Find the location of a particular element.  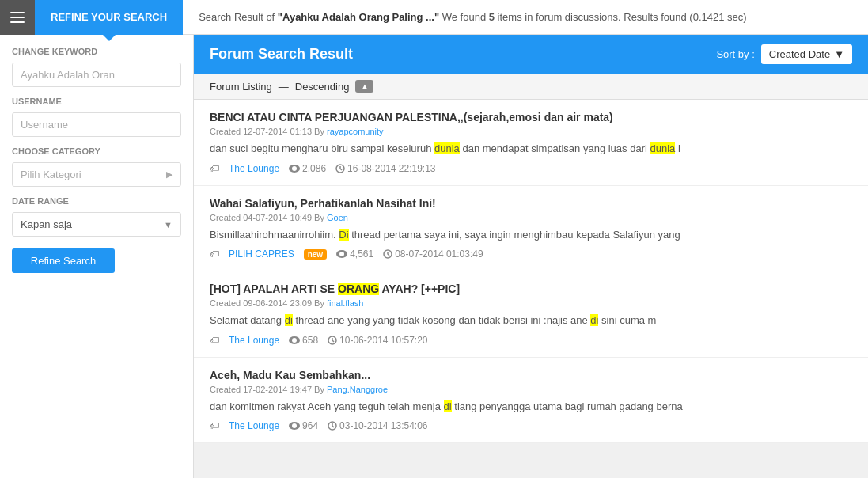

username-label: USERNAME is located at coordinates (97, 101).